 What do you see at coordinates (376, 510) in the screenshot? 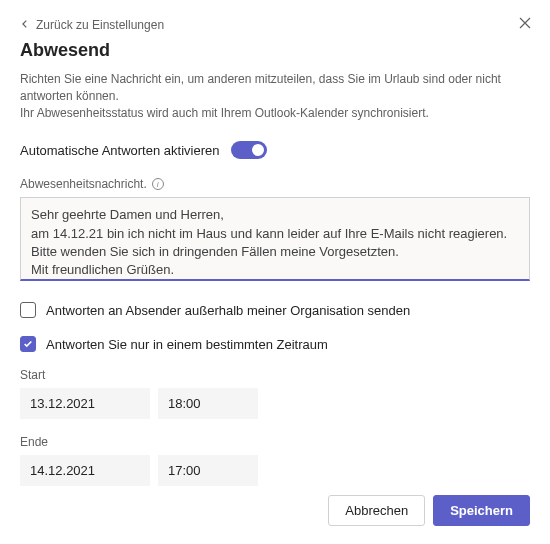
I see `cancel-button: Abbrechen` at bounding box center [376, 510].